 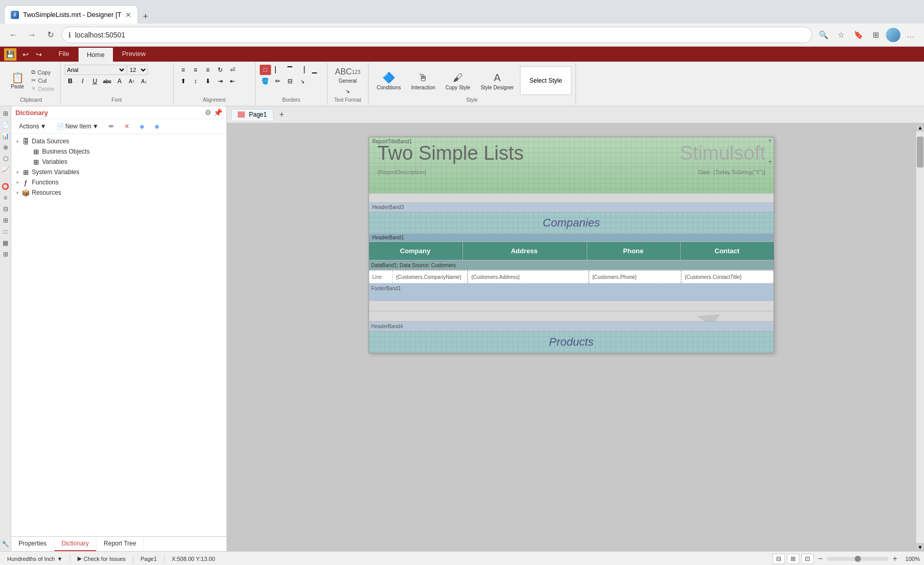 What do you see at coordinates (95, 70) in the screenshot?
I see `font-family-select: Arial` at bounding box center [95, 70].